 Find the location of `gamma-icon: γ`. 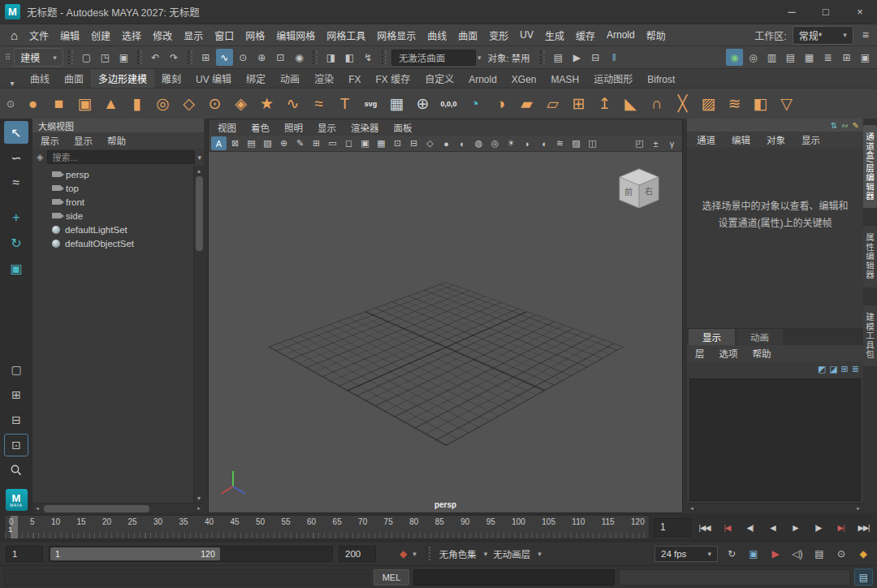

gamma-icon: γ is located at coordinates (672, 143).